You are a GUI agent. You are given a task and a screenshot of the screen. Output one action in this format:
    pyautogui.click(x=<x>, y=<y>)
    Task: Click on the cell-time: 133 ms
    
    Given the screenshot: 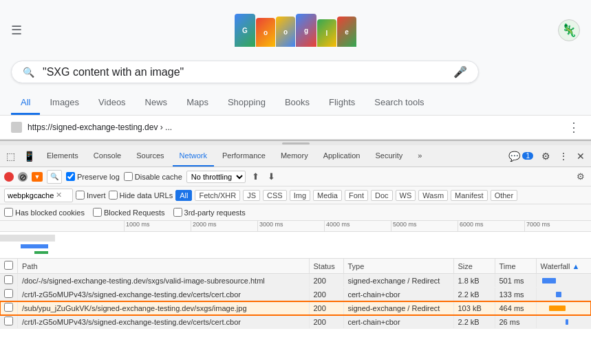 What is the action you would take?
    pyautogui.click(x=515, y=295)
    